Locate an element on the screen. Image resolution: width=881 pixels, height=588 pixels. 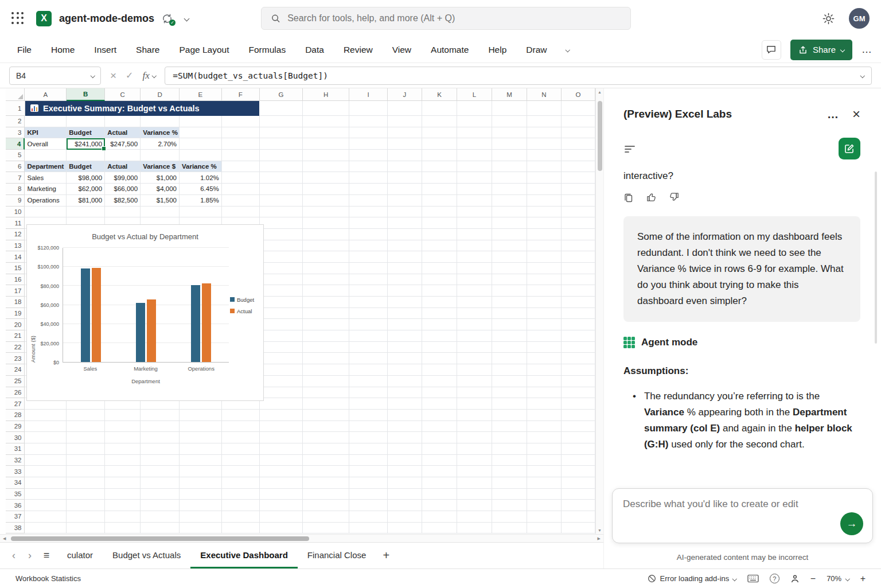
cell-B8: $62,000 is located at coordinates (86, 189).